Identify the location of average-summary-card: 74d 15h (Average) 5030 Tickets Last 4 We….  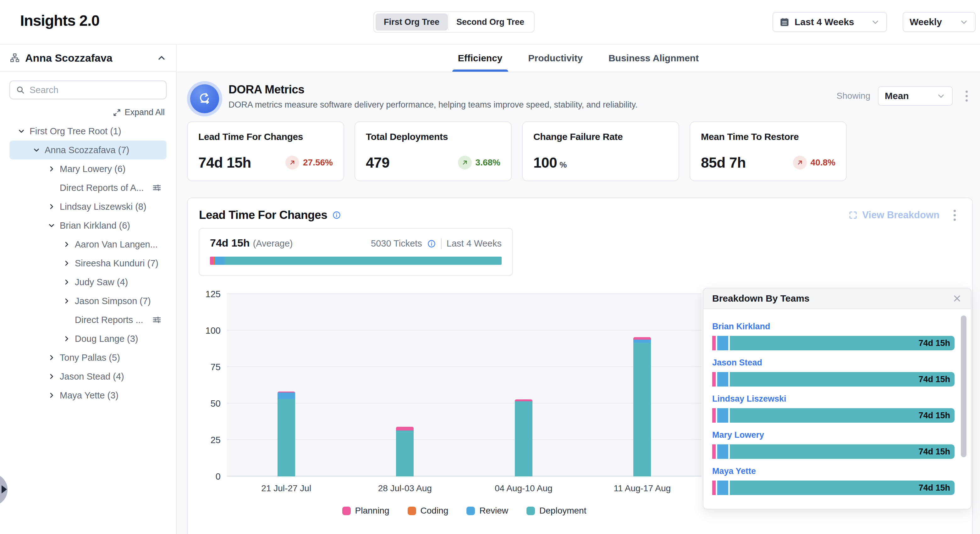
(356, 252).